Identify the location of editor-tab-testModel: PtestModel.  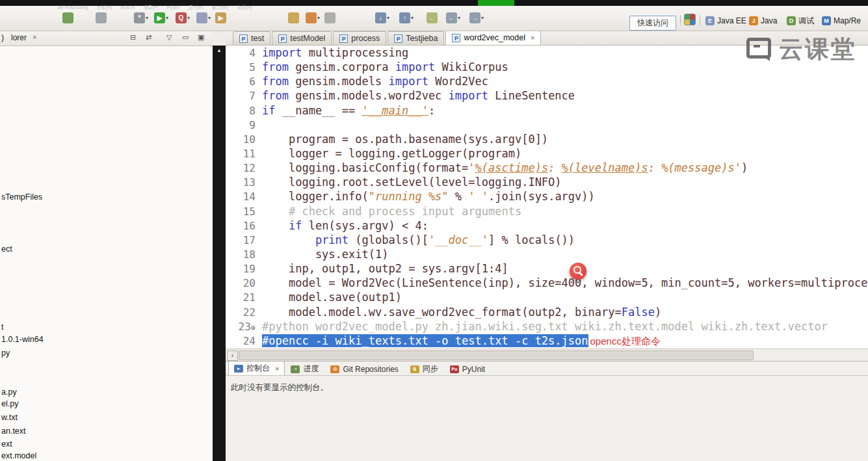
(302, 38).